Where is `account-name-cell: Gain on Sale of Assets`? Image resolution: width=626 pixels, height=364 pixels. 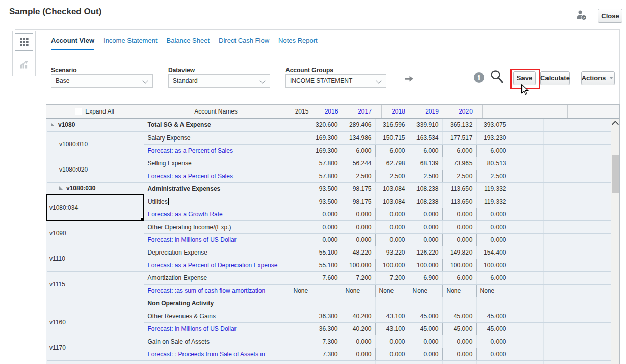 account-name-cell: Gain on Sale of Assets is located at coordinates (217, 341).